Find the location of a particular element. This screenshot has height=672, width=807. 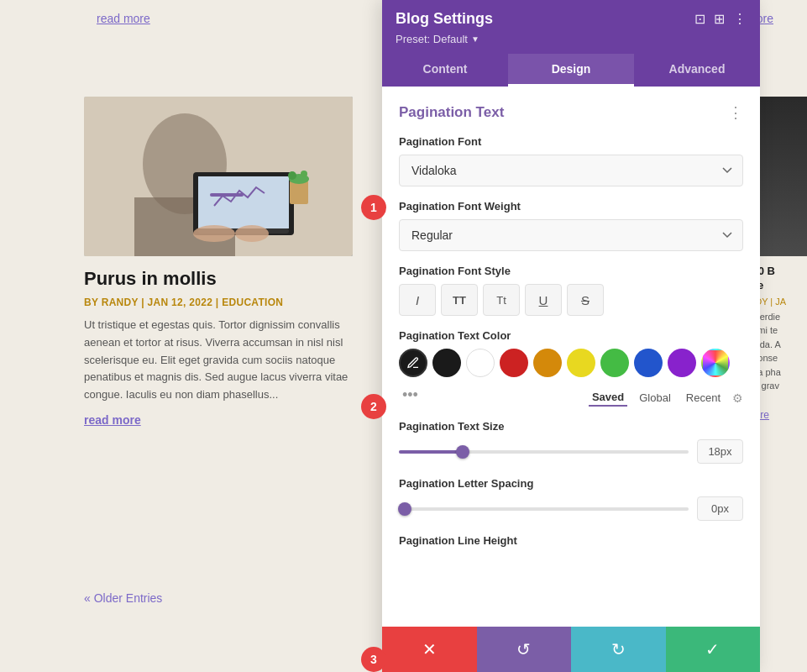

text-size-value: 18px is located at coordinates (721, 452).